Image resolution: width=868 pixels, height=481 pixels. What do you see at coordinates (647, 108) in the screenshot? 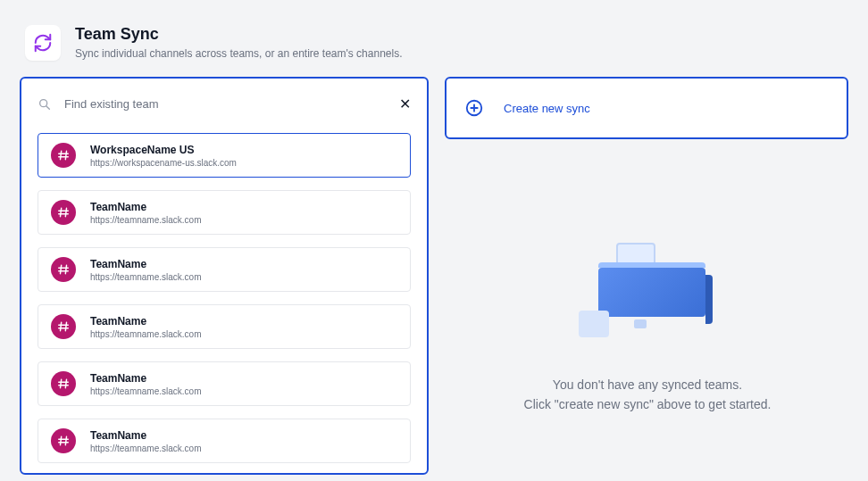
I see `create-sync-button: Create new sync` at bounding box center [647, 108].